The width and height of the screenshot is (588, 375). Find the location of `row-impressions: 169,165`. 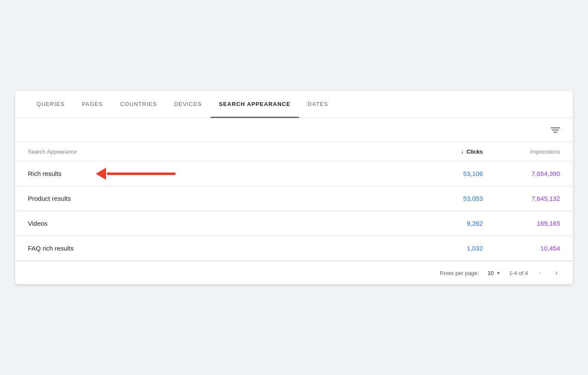

row-impressions: 169,165 is located at coordinates (521, 223).